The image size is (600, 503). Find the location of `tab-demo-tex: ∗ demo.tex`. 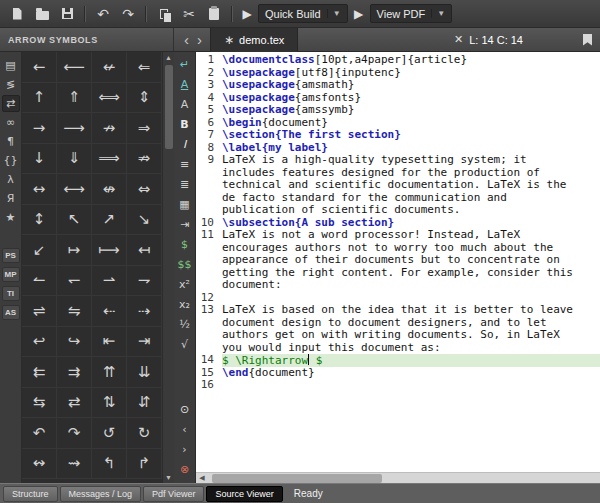

tab-demo-tex: ∗ demo.tex is located at coordinates (254, 40).